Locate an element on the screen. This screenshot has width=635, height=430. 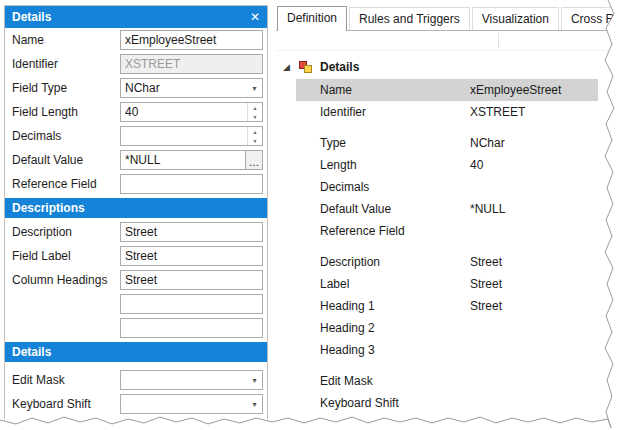
default-value-input: *NULL … is located at coordinates (192, 160).